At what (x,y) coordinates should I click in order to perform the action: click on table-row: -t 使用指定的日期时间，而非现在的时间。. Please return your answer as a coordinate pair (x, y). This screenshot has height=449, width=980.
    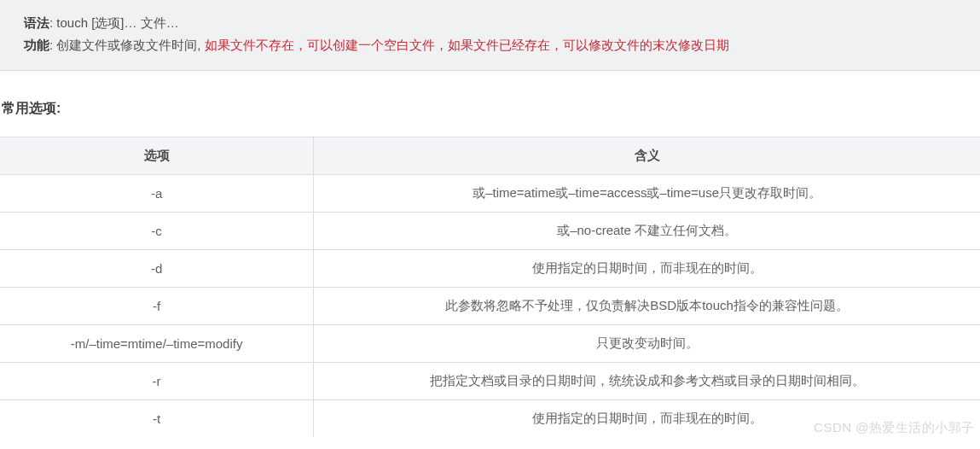
    Looking at the image, I should click on (490, 419).